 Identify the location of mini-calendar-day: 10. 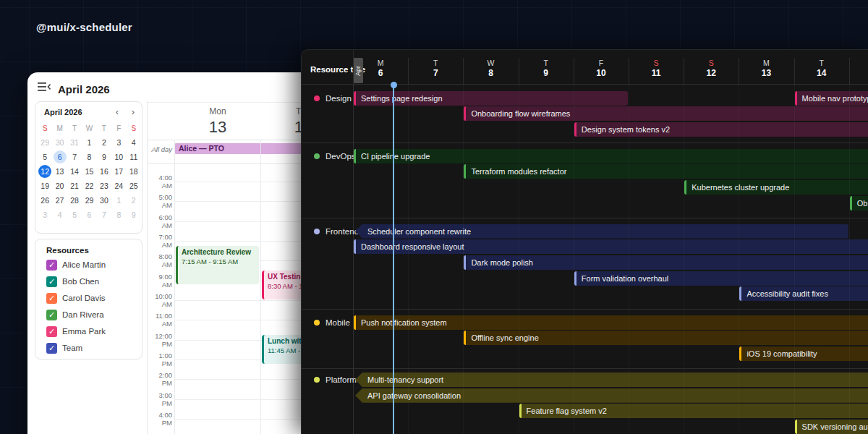
(119, 157).